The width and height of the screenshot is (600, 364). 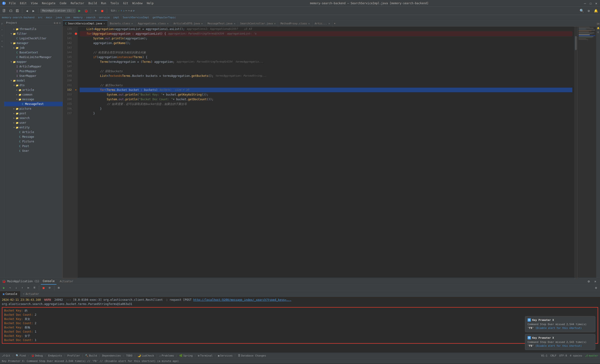 What do you see at coordinates (11, 11) in the screenshot?
I see `open-button` at bounding box center [11, 11].